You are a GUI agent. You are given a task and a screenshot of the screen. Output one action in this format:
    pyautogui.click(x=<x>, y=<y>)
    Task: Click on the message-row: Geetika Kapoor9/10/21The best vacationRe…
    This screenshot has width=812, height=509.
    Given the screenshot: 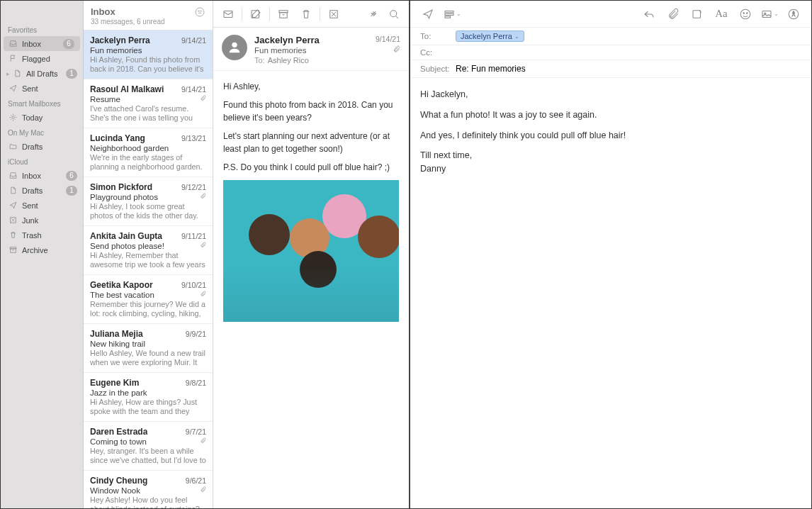 What is the action you would take?
    pyautogui.click(x=148, y=299)
    